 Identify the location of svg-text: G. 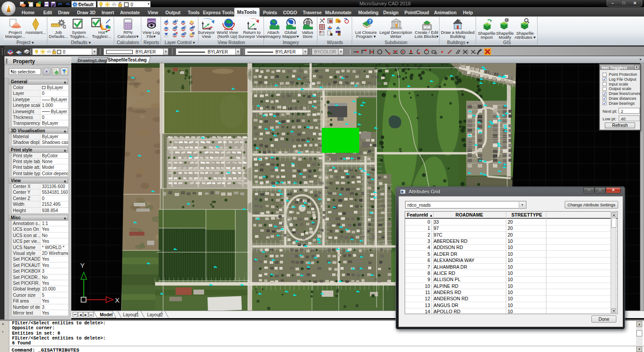
(185, 33).